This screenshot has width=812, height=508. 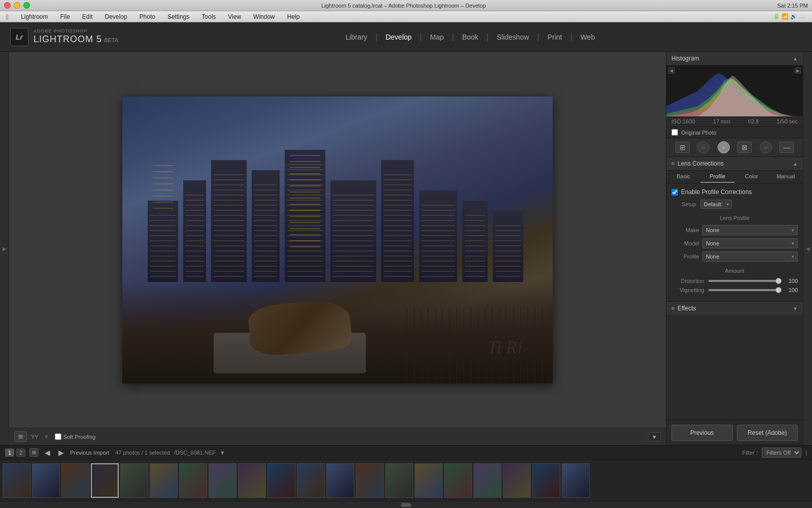 I want to click on hist-highlight-clip-btn: ▶, so click(x=798, y=71).